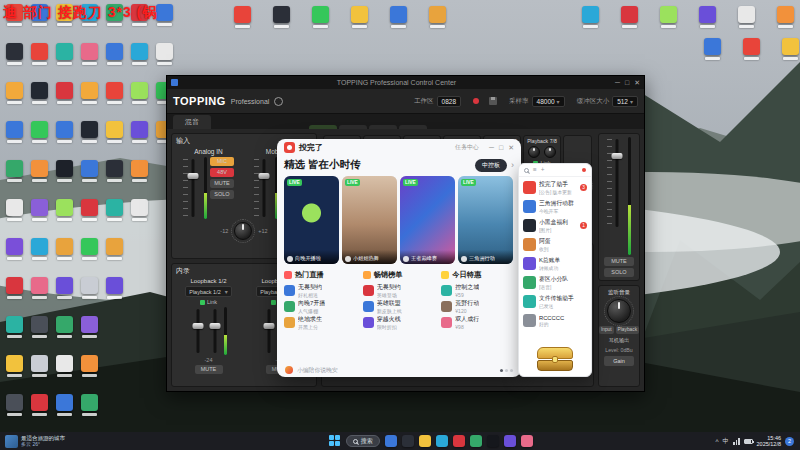  What do you see at coordinates (511, 148) in the screenshot?
I see `close-icon: ✕` at bounding box center [511, 148].